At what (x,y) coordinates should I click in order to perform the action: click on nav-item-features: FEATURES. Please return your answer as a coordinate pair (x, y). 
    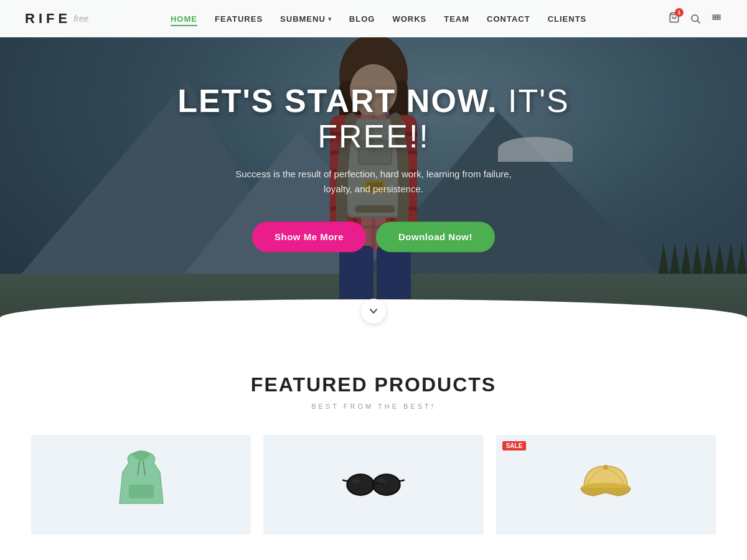
    Looking at the image, I should click on (239, 19).